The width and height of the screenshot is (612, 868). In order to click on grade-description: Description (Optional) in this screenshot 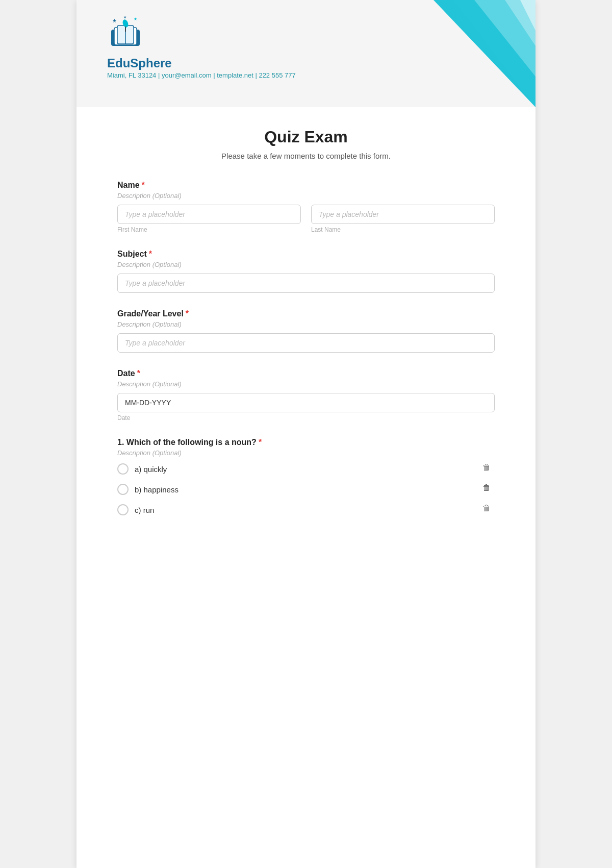, I will do `click(306, 325)`.